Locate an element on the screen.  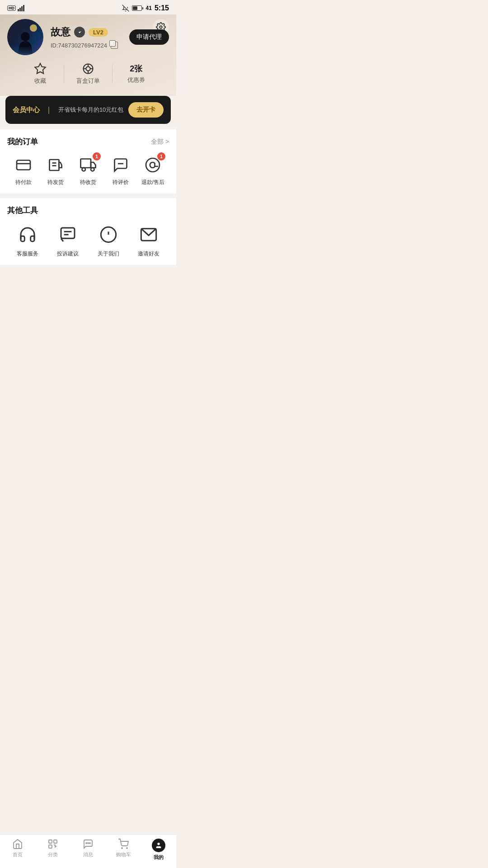
customer-service-icon is located at coordinates (28, 235).